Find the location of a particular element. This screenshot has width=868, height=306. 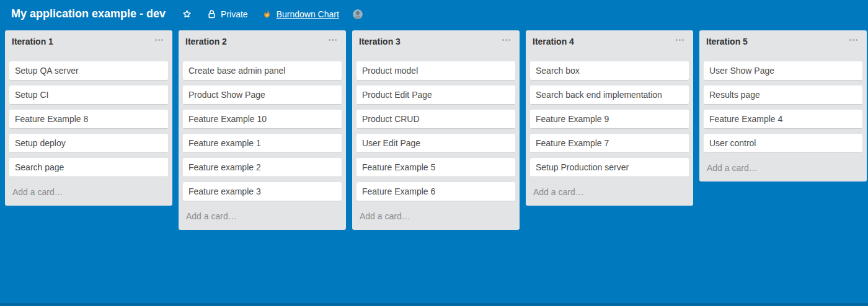

horizontal-scrollbar-track is located at coordinates (434, 305).